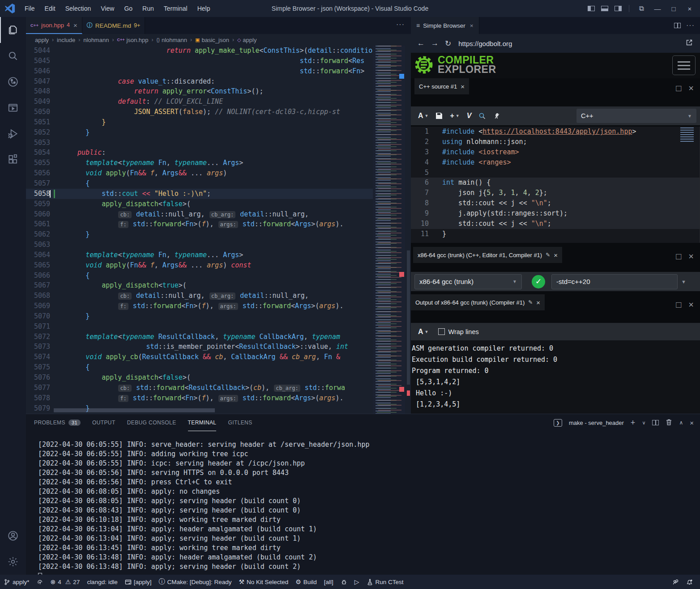 This screenshot has width=700, height=589. What do you see at coordinates (200, 183) in the screenshot?
I see `code-line-5057: 5057 {` at bounding box center [200, 183].